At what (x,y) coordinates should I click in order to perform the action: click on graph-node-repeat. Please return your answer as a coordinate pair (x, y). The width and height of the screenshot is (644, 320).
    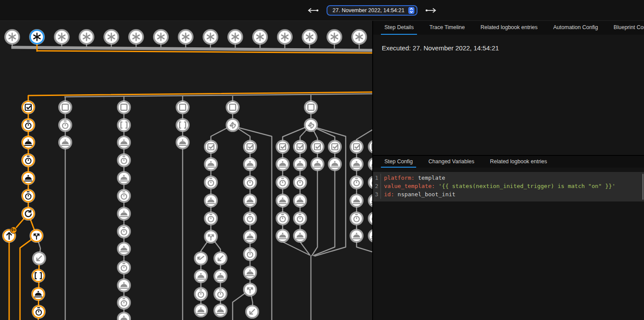
    Looking at the image, I should click on (28, 214).